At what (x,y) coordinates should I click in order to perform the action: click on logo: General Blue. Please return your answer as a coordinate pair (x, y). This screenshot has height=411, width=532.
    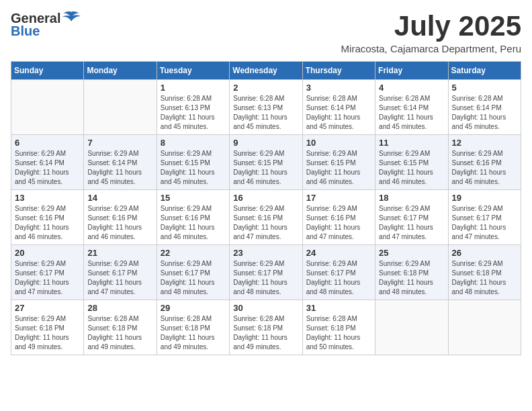
    Looking at the image, I should click on (46, 24).